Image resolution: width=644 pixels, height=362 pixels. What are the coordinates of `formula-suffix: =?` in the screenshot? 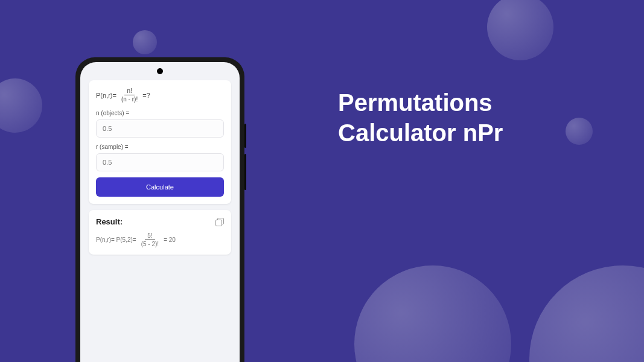 It's located at (146, 95).